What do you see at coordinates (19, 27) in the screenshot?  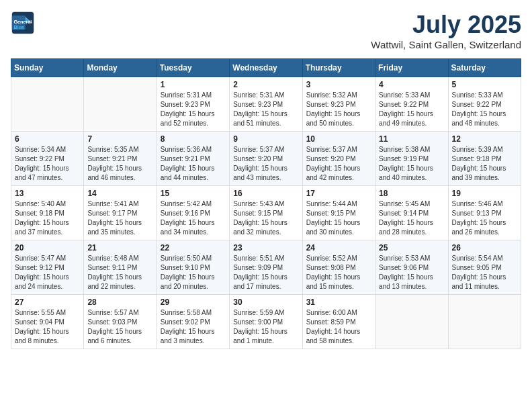 I see `svg-text: Blue` at bounding box center [19, 27].